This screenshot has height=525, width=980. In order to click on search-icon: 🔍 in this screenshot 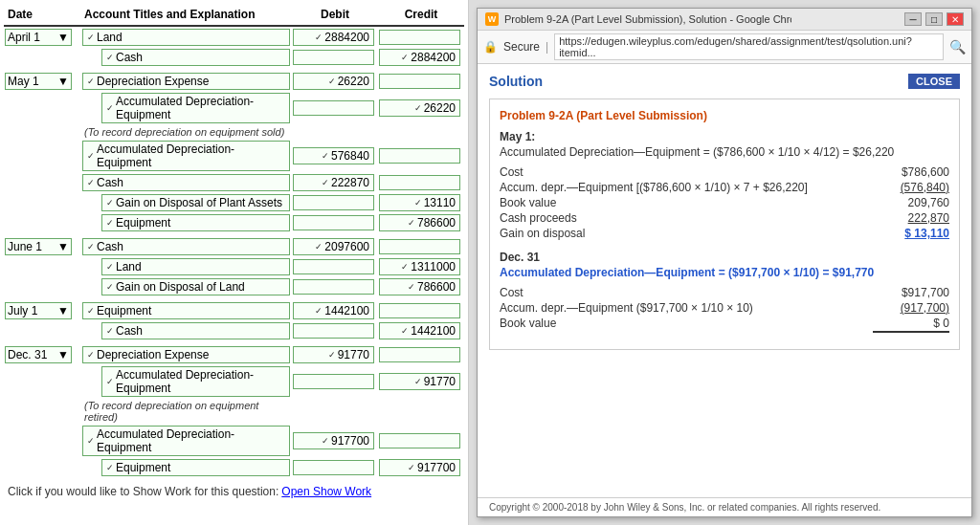, I will do `click(957, 47)`.